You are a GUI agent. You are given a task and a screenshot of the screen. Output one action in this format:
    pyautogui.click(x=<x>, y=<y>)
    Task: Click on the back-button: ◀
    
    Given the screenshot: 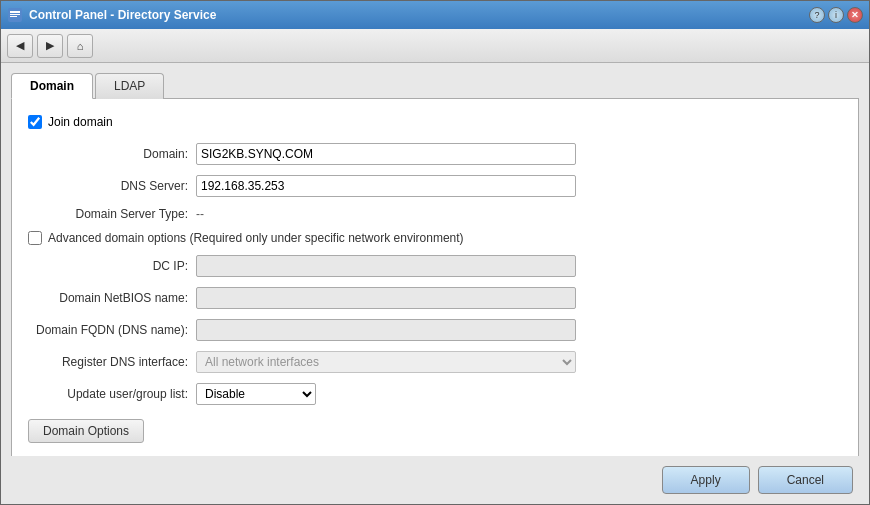 What is the action you would take?
    pyautogui.click(x=20, y=46)
    